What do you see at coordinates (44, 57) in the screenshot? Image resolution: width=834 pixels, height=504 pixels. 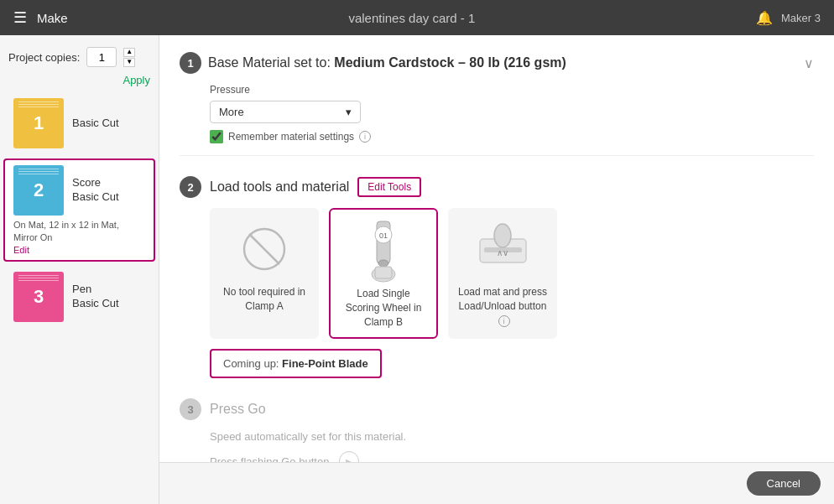 I see `project-copies-label: Project copies:` at bounding box center [44, 57].